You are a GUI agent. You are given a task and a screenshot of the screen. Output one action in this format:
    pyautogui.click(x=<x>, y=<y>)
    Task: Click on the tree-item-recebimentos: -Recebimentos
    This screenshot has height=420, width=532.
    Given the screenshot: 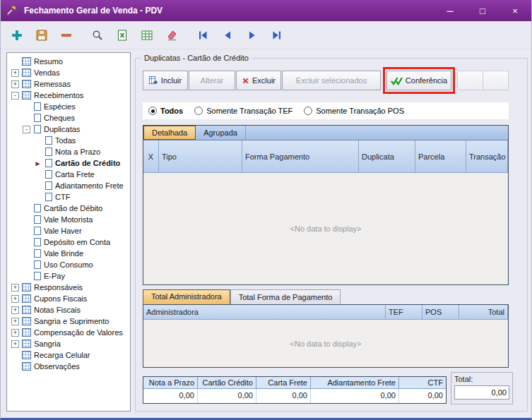 What is the action you would take?
    pyautogui.click(x=69, y=95)
    